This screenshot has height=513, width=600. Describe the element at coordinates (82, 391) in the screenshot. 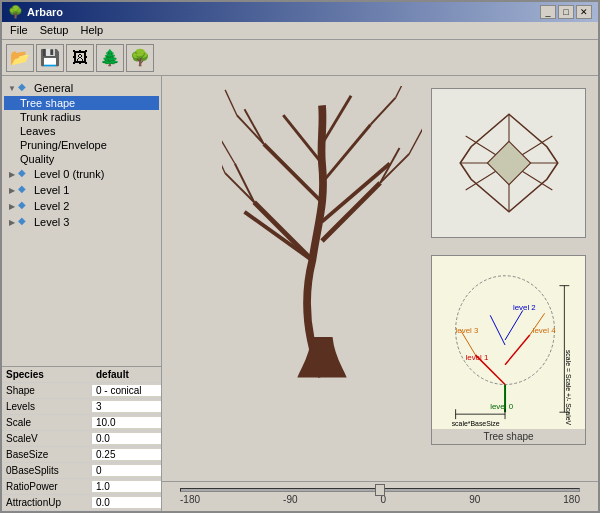

I see `prop-row-shape: Shape 0 - conical` at that location.